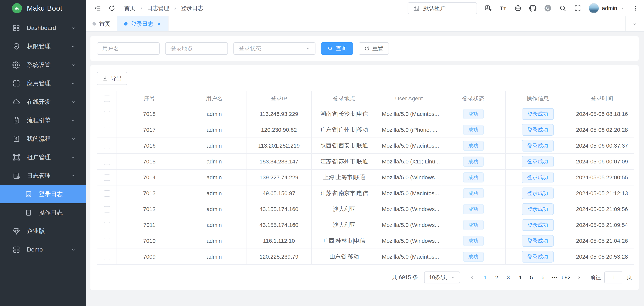  Describe the element at coordinates (579, 277) in the screenshot. I see `next-page-button` at that location.